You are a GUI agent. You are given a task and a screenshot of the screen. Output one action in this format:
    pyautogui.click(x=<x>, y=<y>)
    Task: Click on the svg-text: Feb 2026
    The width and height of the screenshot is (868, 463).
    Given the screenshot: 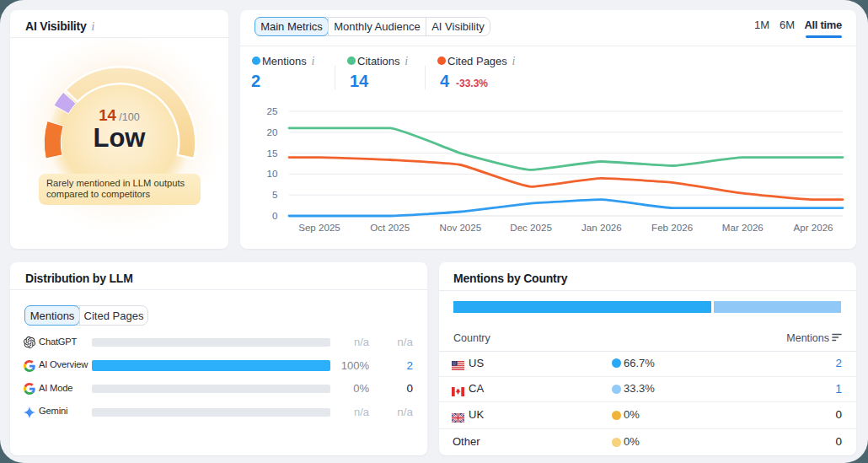 What is the action you would take?
    pyautogui.click(x=672, y=228)
    